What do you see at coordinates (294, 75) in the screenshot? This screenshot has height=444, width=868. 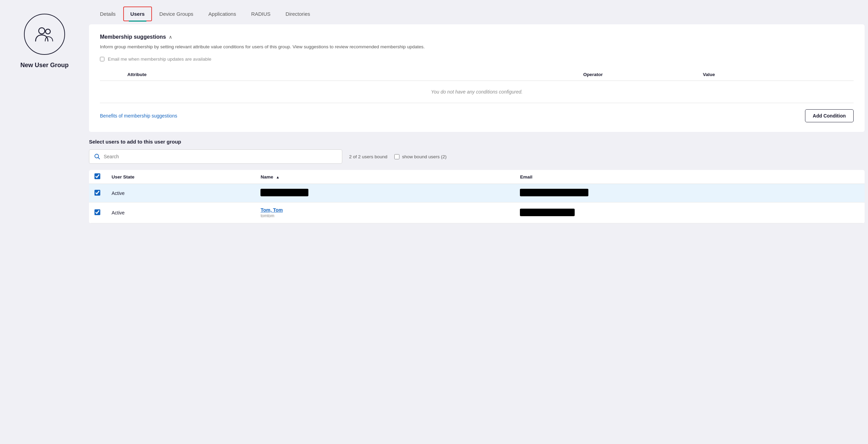 I see `attribute-col-header: Attribute` at bounding box center [294, 75].